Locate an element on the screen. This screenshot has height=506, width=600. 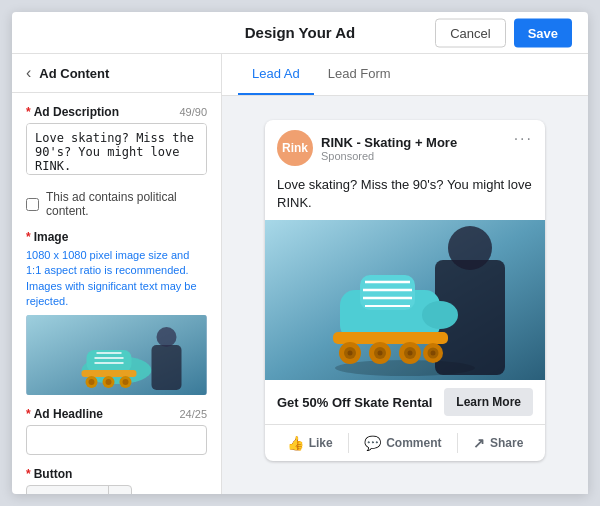
fb-card-header: Rink RINK - Skating + More Sponsored ··· is located at coordinates (405, 146).